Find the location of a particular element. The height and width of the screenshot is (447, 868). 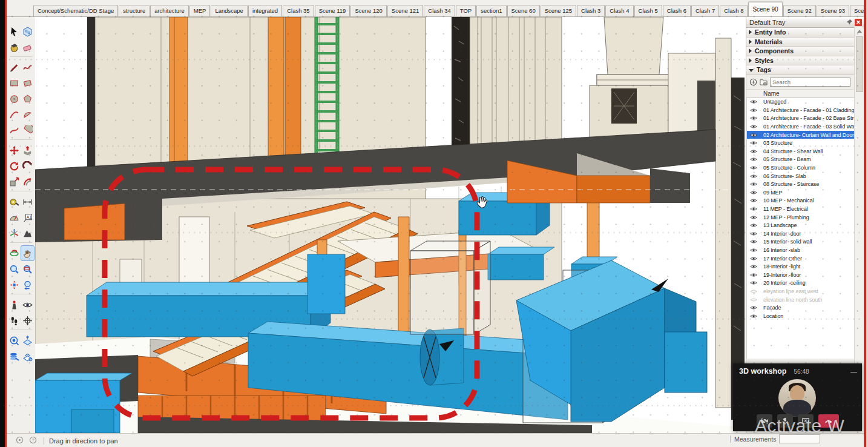

rectangle-tool-icon is located at coordinates (15, 83).